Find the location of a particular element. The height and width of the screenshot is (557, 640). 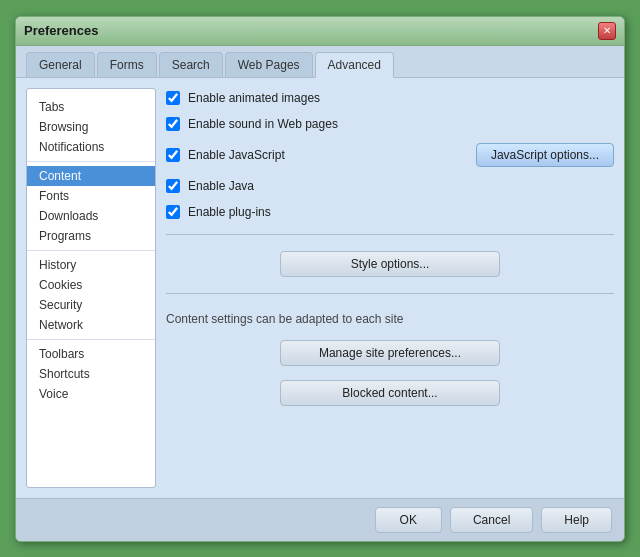

sidebar-item-programs: Programs is located at coordinates (91, 236).